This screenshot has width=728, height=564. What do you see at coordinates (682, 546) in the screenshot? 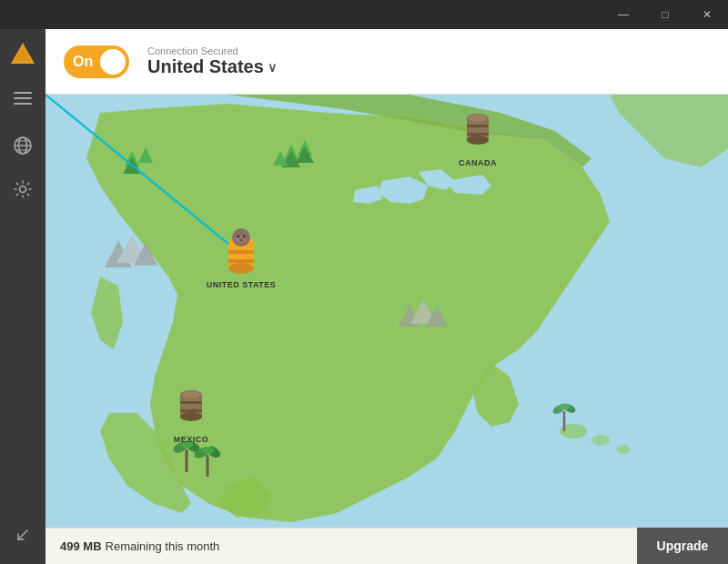
I see `upgrade-button: Upgrade` at bounding box center [682, 546].